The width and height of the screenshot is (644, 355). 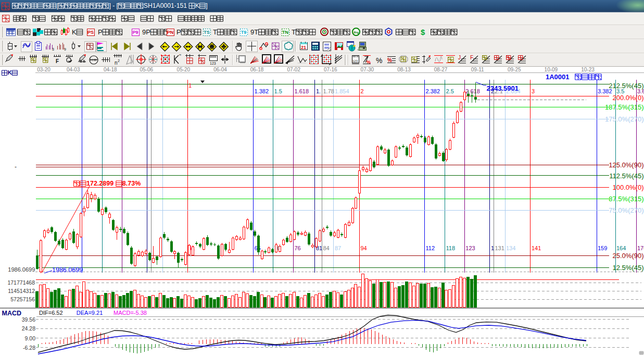 What do you see at coordinates (65, 49) in the screenshot?
I see `svg-text: 9` at bounding box center [65, 49].